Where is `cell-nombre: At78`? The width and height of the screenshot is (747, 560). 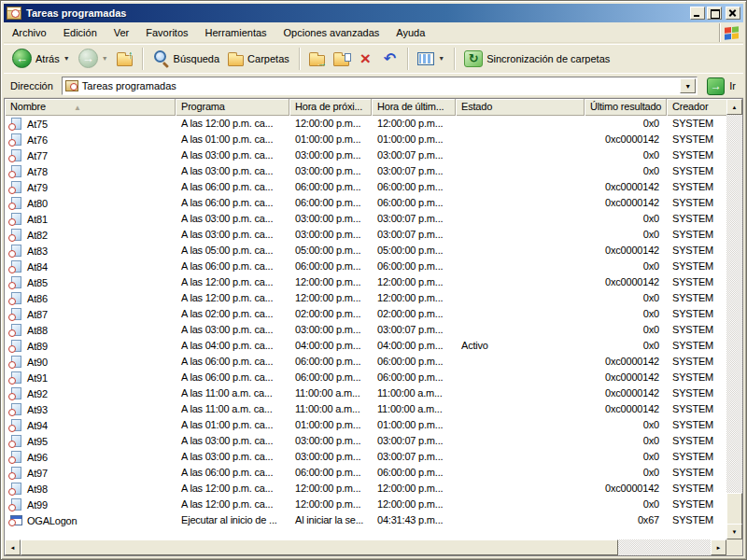 cell-nombre: At78 is located at coordinates (90, 172).